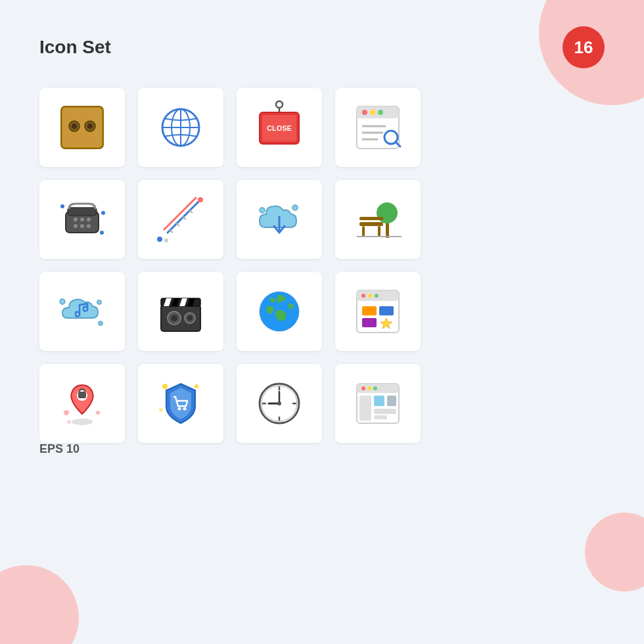  Describe the element at coordinates (82, 311) in the screenshot. I see `cloud-music-icon` at that location.